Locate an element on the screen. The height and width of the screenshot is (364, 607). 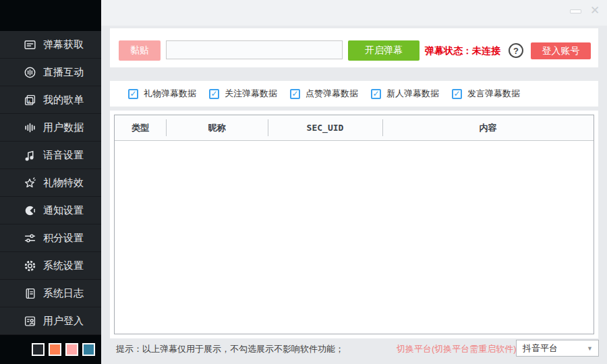
sidebar-item-playlist: A 我的歌单 is located at coordinates (51, 100).